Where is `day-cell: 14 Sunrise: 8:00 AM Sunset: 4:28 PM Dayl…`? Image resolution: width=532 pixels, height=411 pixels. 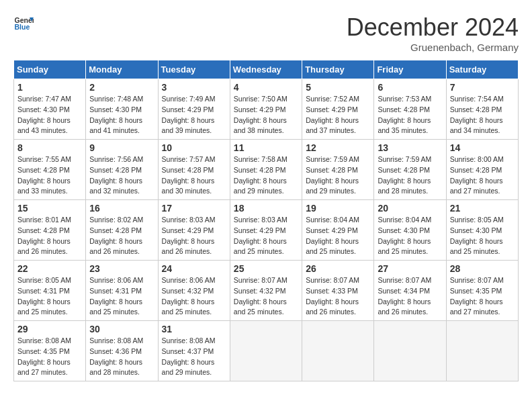
day-cell: 14 Sunrise: 8:00 AM Sunset: 4:28 PM Dayl… is located at coordinates (482, 170).